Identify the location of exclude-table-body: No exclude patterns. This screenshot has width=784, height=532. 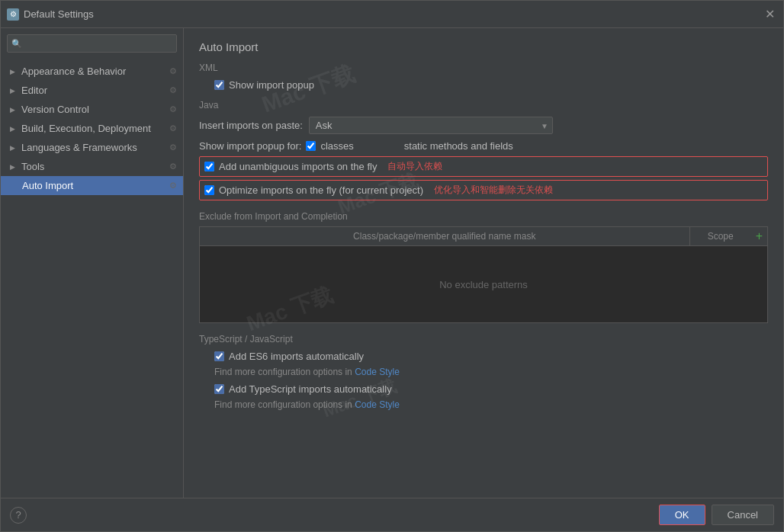
(484, 284).